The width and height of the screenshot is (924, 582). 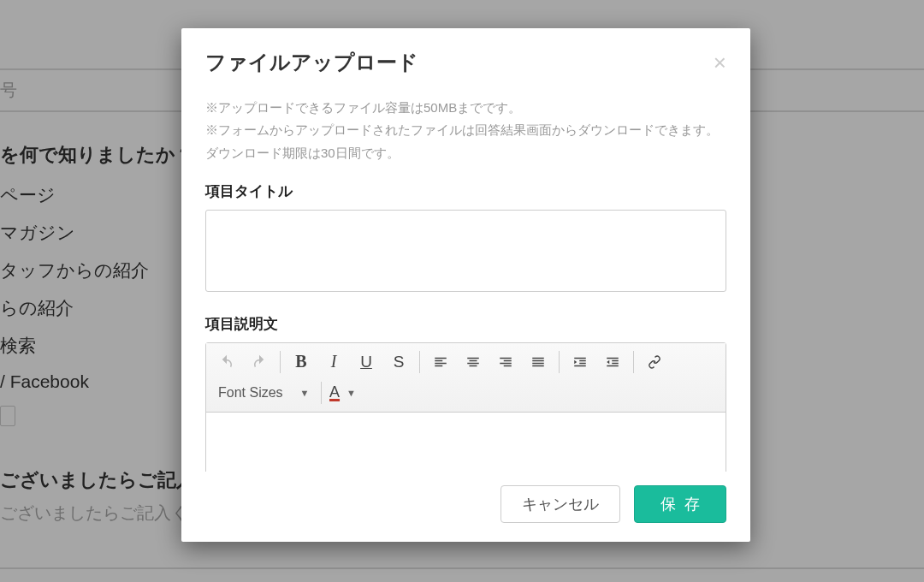 I want to click on underline-icon: U, so click(x=366, y=362).